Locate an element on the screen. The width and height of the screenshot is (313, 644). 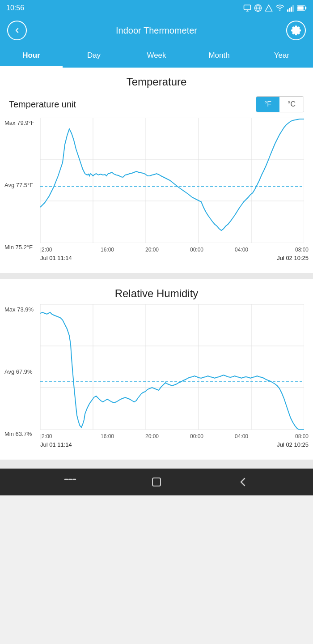
temp-y-labels: Max 79.9°F Avg 77.5°F Min 75.2°F is located at coordinates (22, 185).